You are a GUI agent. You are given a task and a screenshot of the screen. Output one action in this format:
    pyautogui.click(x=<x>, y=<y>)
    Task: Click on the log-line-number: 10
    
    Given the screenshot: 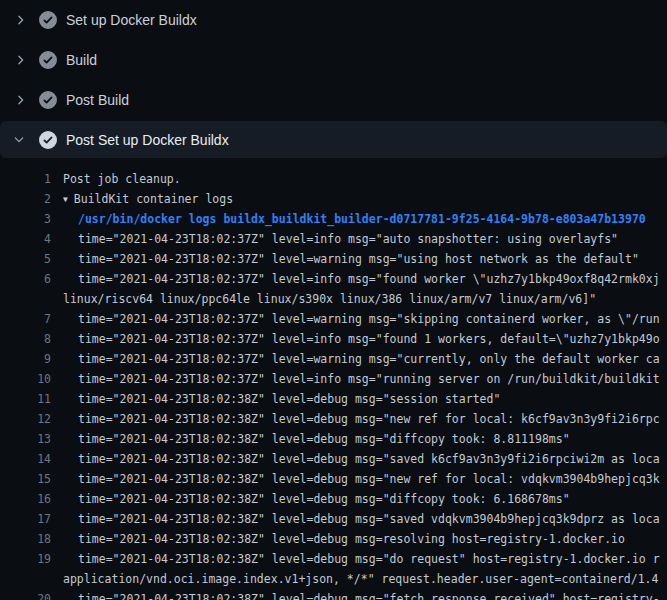 What is the action you would take?
    pyautogui.click(x=26, y=379)
    